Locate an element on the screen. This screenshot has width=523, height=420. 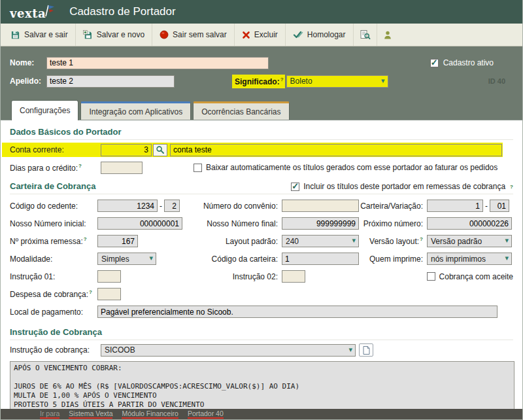
new-document-icon is located at coordinates (366, 351).